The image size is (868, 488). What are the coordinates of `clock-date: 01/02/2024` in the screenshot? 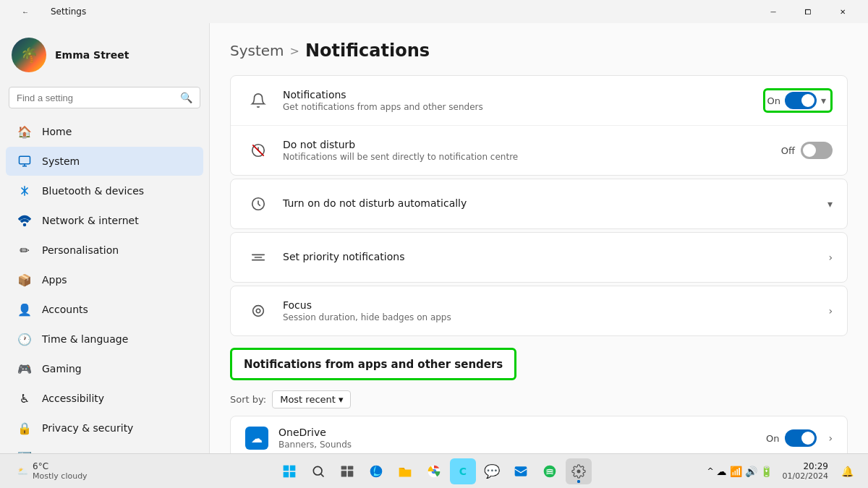 It's located at (806, 476).